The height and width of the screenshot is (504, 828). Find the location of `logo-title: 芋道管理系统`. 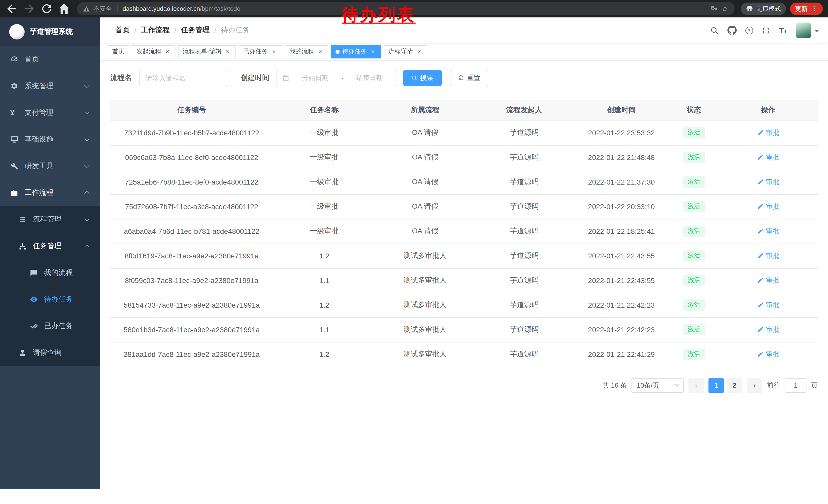

logo-title: 芋道管理系统 is located at coordinates (51, 32).